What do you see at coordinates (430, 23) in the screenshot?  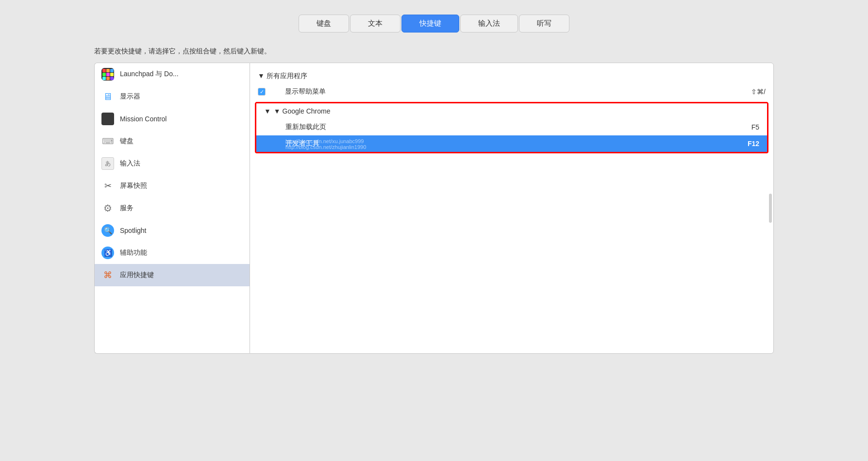 I see `tab-shortcuts: 快捷键` at bounding box center [430, 23].